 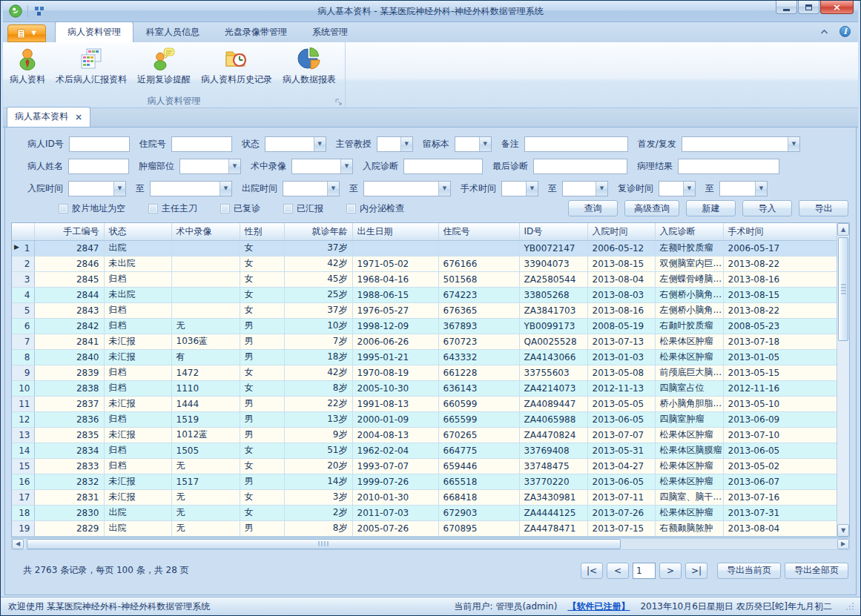 I want to click on column-header-birth-date: 出生日期, so click(x=395, y=231).